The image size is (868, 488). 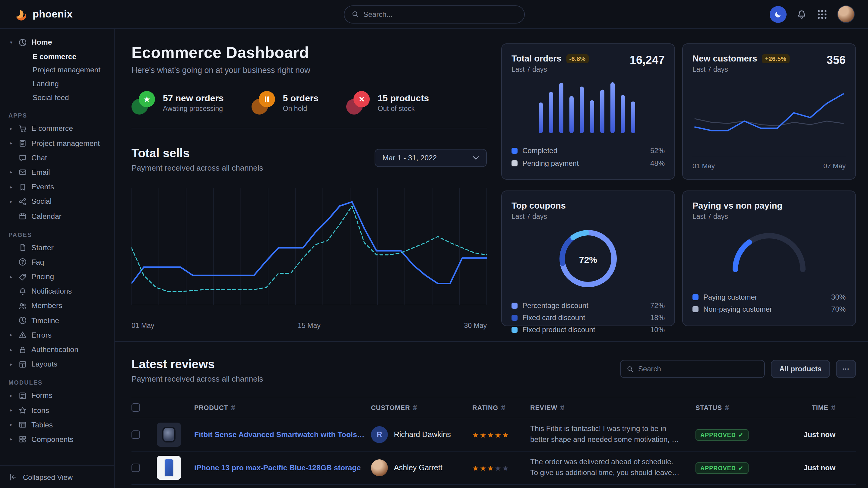 What do you see at coordinates (769, 163) in the screenshot?
I see `new-customers-axis: 01 May 07 May` at bounding box center [769, 163].